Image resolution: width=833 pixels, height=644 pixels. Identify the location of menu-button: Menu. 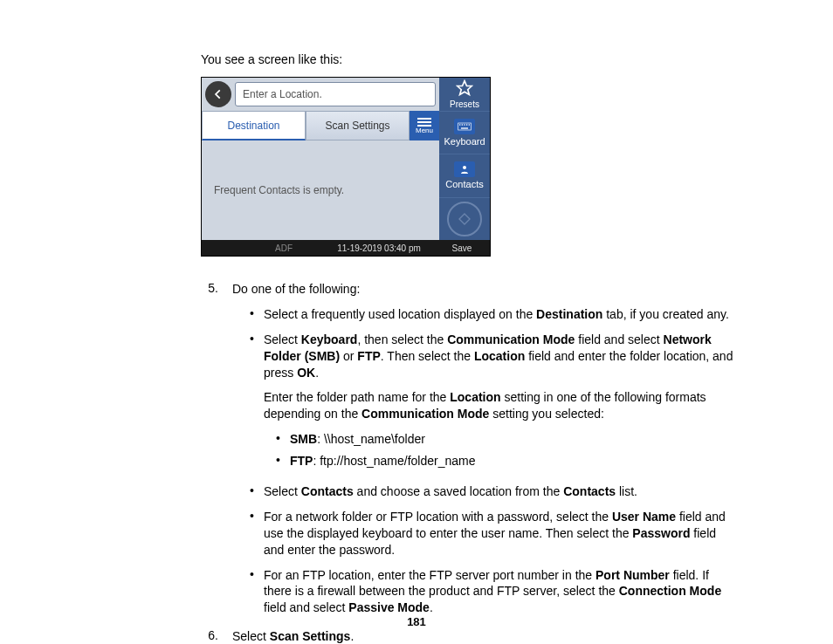
(424, 126).